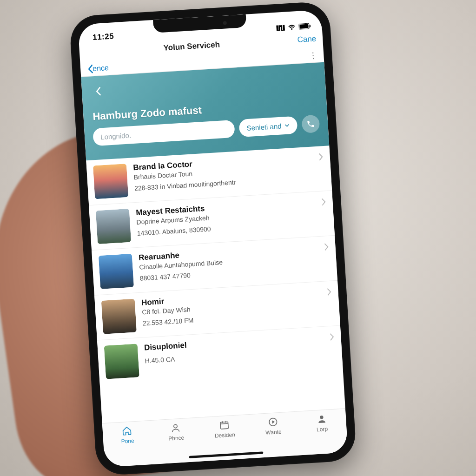 The height and width of the screenshot is (476, 476). I want to click on call-button, so click(311, 124).